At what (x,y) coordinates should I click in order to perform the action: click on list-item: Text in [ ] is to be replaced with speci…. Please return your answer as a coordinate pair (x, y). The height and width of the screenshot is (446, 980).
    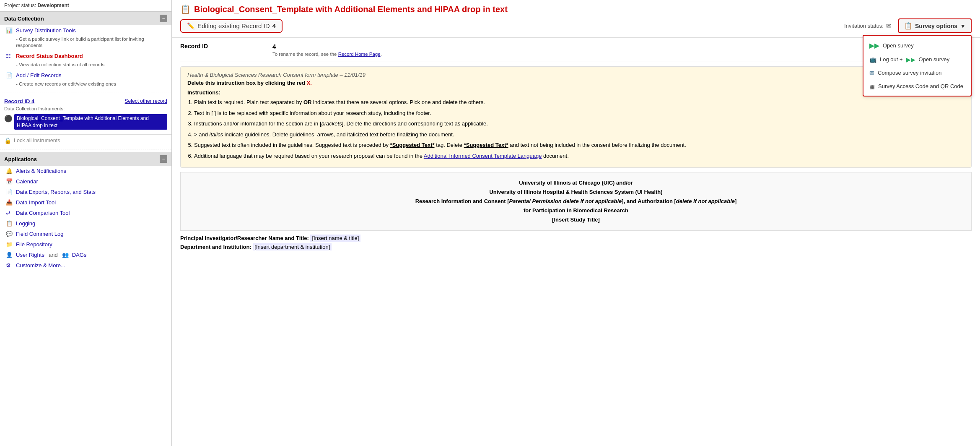
    Looking at the image, I should click on (579, 113).